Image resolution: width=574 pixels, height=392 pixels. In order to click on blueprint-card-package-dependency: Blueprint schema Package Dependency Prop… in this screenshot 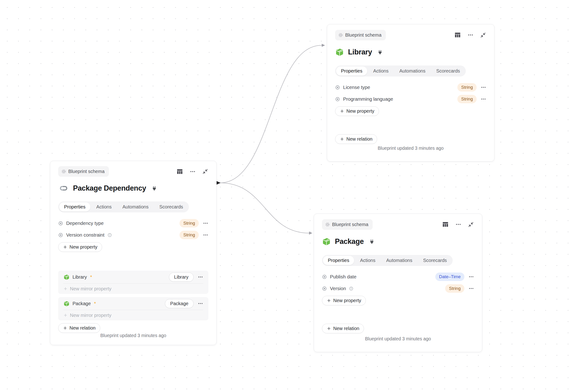, I will do `click(133, 253)`.